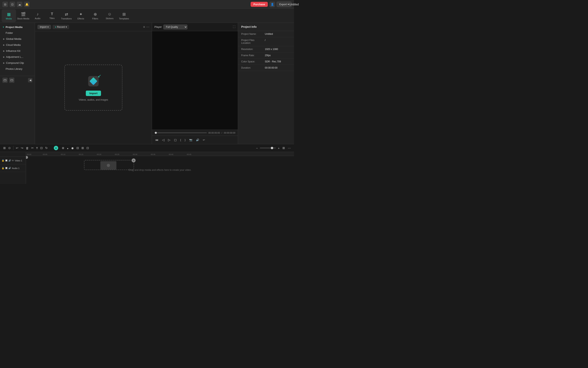 Image resolution: width=588 pixels, height=368 pixels. Describe the element at coordinates (259, 4) in the screenshot. I see `purchase-button: Purchase` at that location.